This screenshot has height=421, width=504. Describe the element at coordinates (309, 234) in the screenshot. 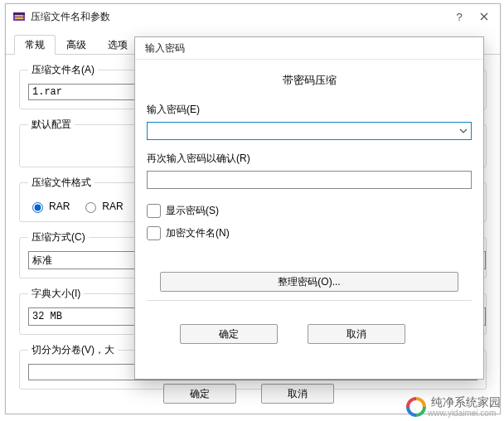

I see `encrypt-filenames-checkbox: 加密文件名(N)` at that location.